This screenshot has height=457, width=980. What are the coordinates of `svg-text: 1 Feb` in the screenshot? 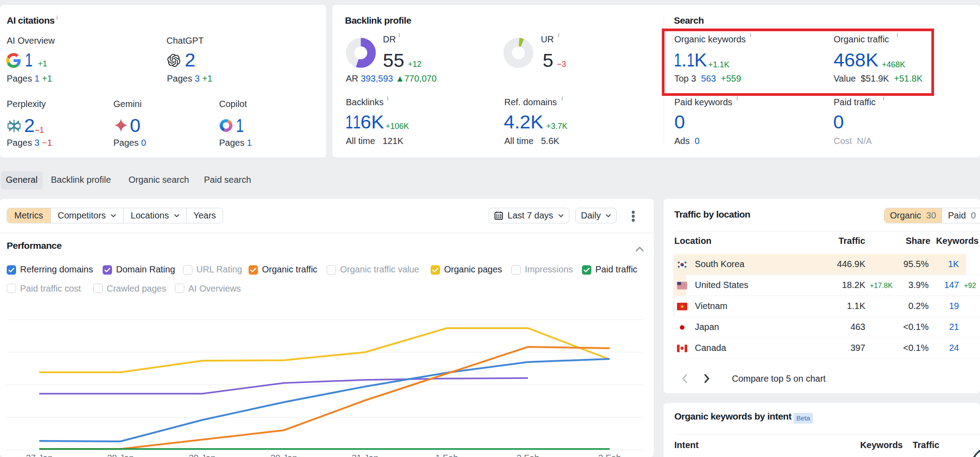 It's located at (446, 455).